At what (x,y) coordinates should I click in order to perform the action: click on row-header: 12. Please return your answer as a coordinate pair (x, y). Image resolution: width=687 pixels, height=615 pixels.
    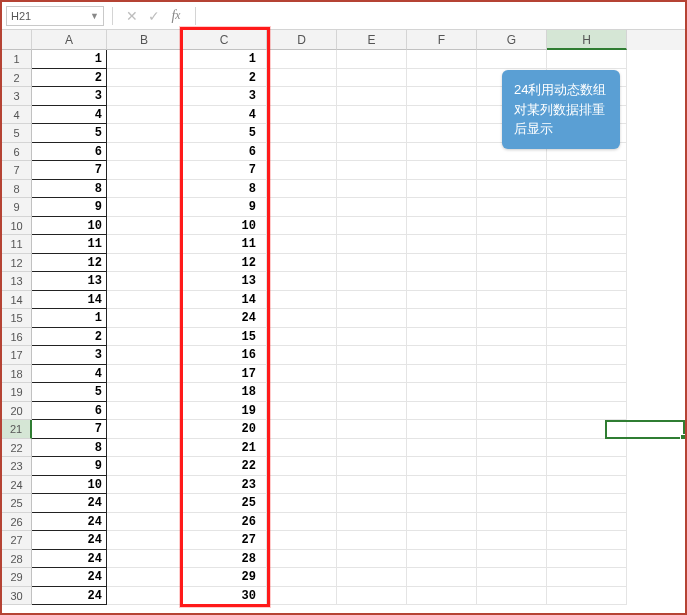
    Looking at the image, I should click on (17, 264).